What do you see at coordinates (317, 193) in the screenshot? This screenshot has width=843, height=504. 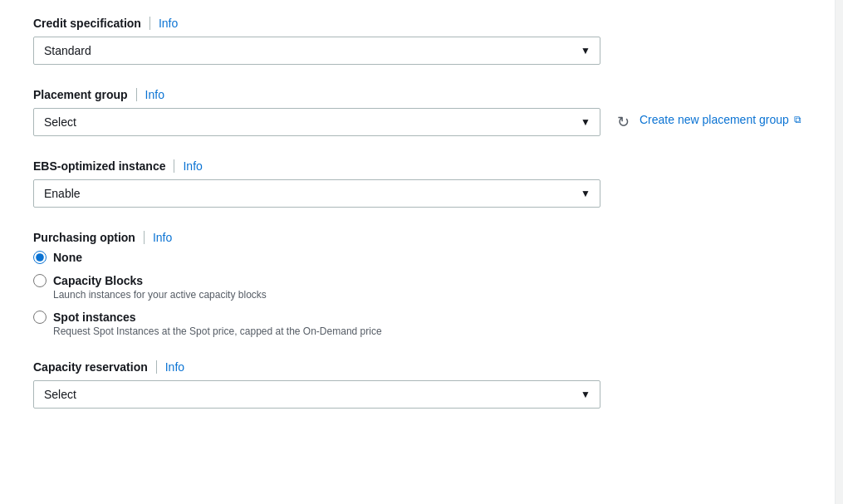 I see `ebs-optimized-select-wrapper: Enable Disable ▼` at bounding box center [317, 193].